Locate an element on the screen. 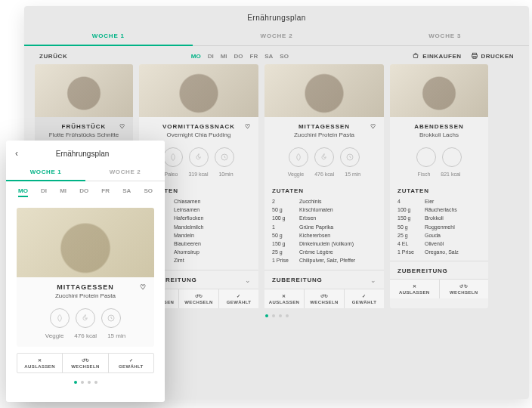 The height and width of the screenshot is (408, 532). phone-meal-name: MITTAGESSEN♡ is located at coordinates (85, 285).